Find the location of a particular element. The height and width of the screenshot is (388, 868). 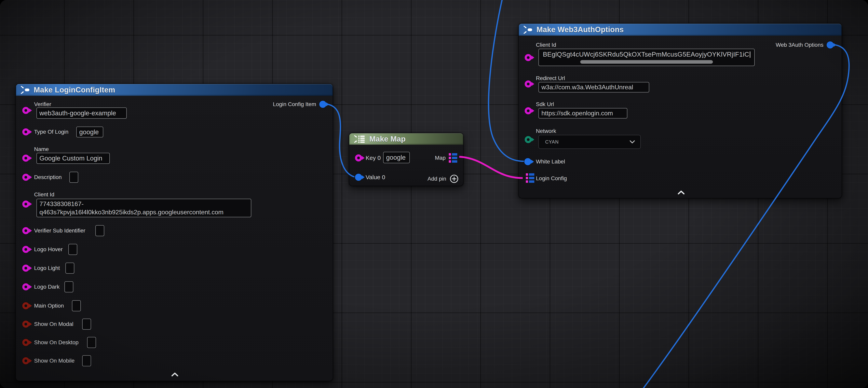

pin-label-redirect-url: Redirect Url is located at coordinates (551, 78).